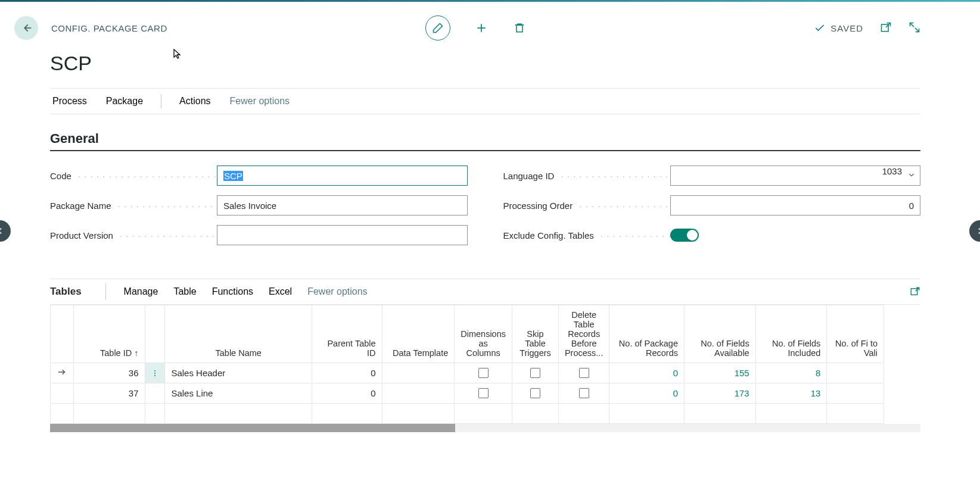 This screenshot has height=481, width=980. What do you see at coordinates (467, 393) in the screenshot?
I see `table-row: 37 Sales Line 0 0 173 13` at bounding box center [467, 393].